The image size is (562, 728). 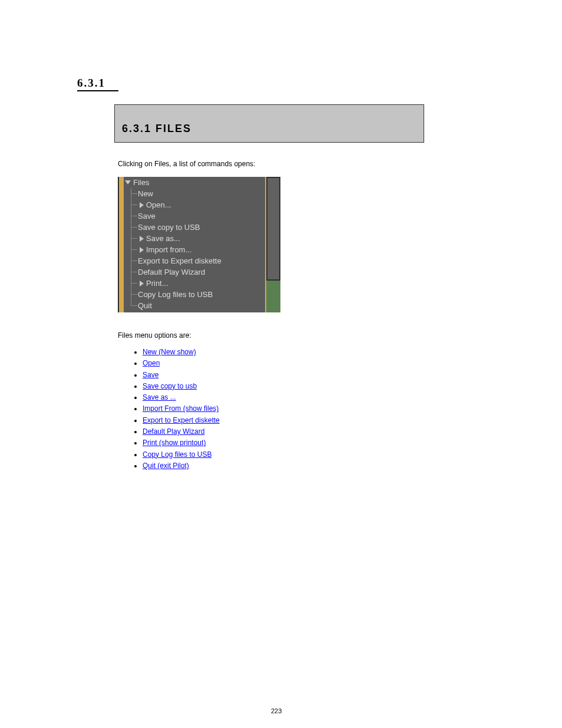 What do you see at coordinates (181, 431) in the screenshot?
I see `list-item: Default Play Wizard` at bounding box center [181, 431].